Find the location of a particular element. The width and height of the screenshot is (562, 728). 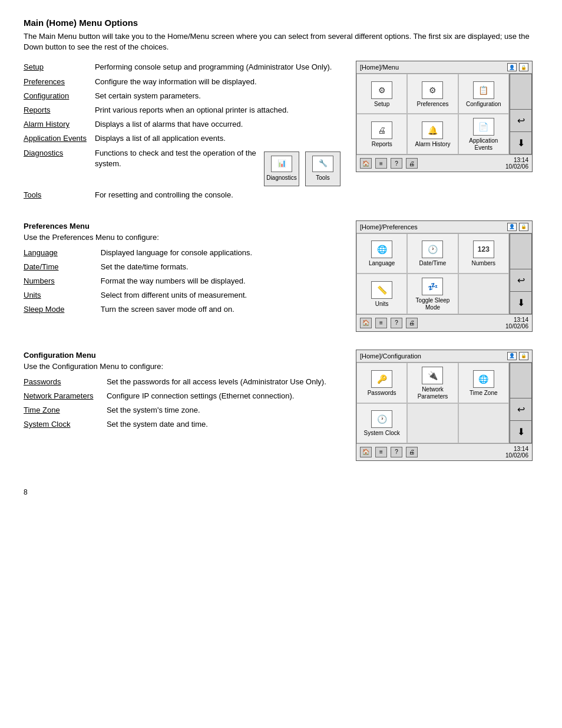

list-item: Time Zone Set the system's time zone. is located at coordinates (184, 411).